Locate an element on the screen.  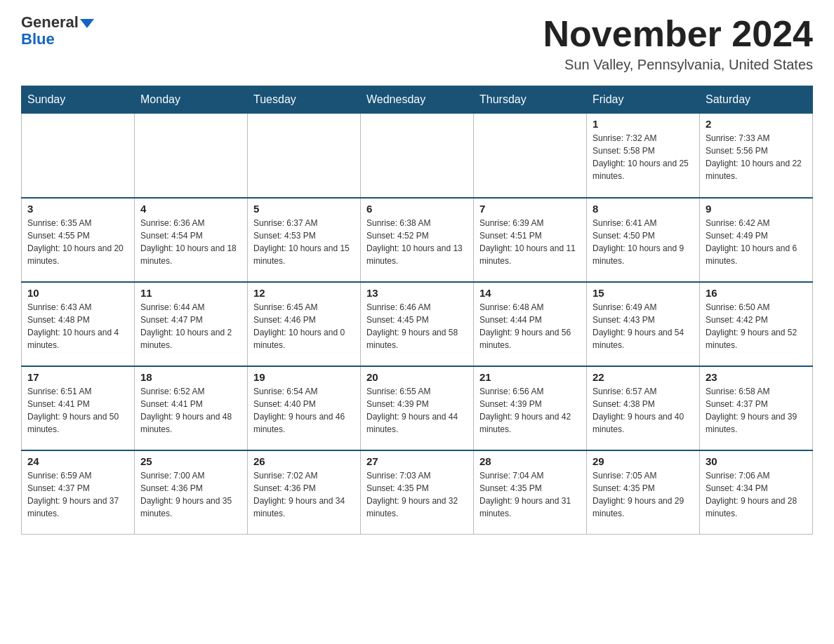
calendar-cell: 3Sunrise: 6:35 AMSunset: 4:55 PMDaylight… is located at coordinates (79, 240).